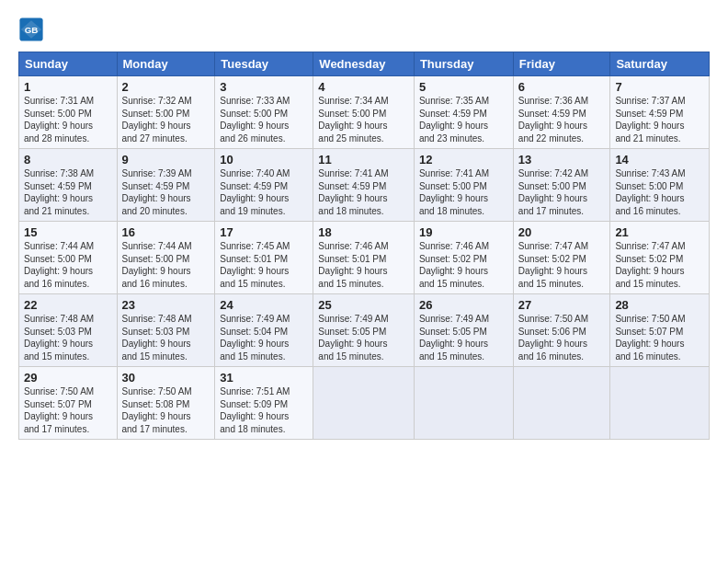 The width and height of the screenshot is (728, 563). I want to click on day-number: 31, so click(264, 377).